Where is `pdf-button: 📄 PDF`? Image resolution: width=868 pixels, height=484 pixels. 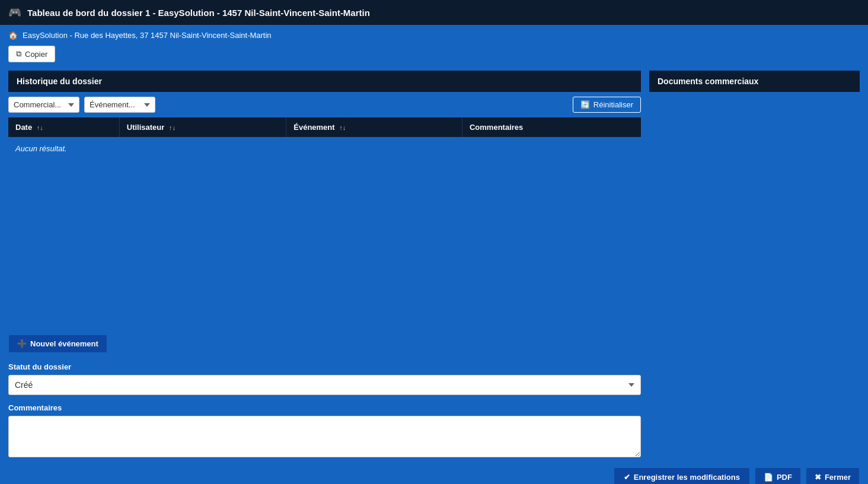
pdf-button: 📄 PDF is located at coordinates (778, 476).